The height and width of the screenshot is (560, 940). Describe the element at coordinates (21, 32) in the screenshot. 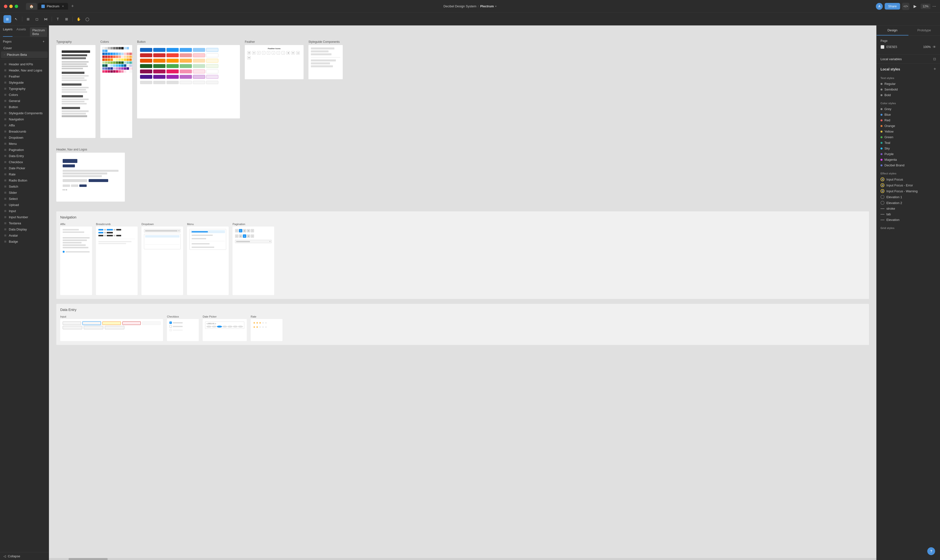

I see `assets-tab: Assets` at that location.